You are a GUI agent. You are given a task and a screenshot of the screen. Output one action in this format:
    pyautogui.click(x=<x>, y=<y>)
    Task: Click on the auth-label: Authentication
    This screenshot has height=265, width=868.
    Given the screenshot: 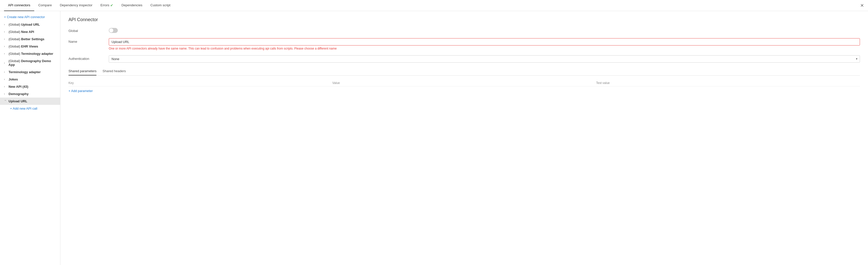 What is the action you would take?
    pyautogui.click(x=89, y=58)
    